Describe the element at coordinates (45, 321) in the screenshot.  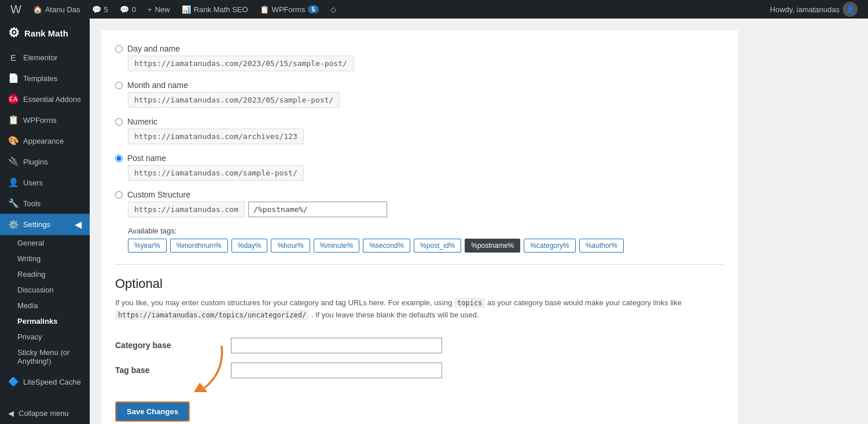
I see `submenu-permalinks: Permalinks` at that location.